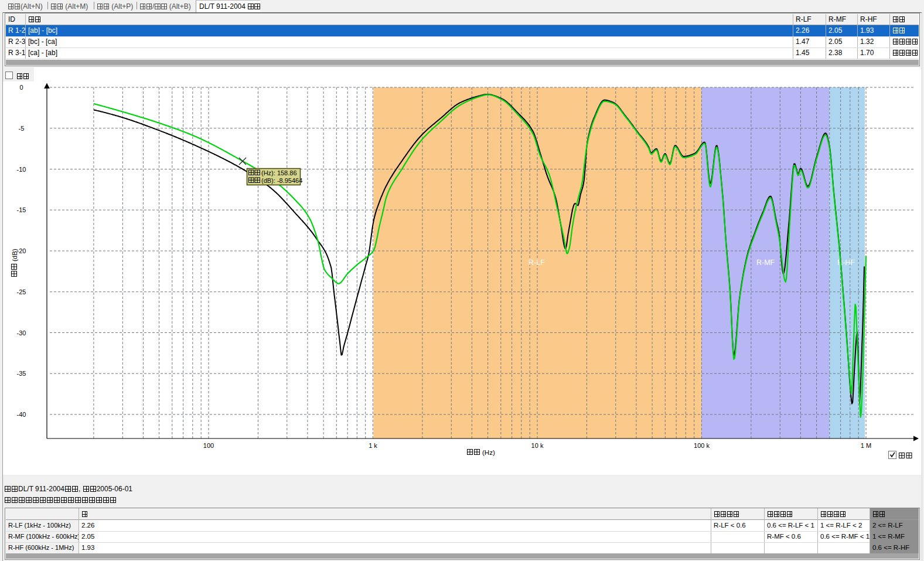 The image size is (924, 561). Describe the element at coordinates (537, 263) in the screenshot. I see `svg-text: R-LF` at that location.